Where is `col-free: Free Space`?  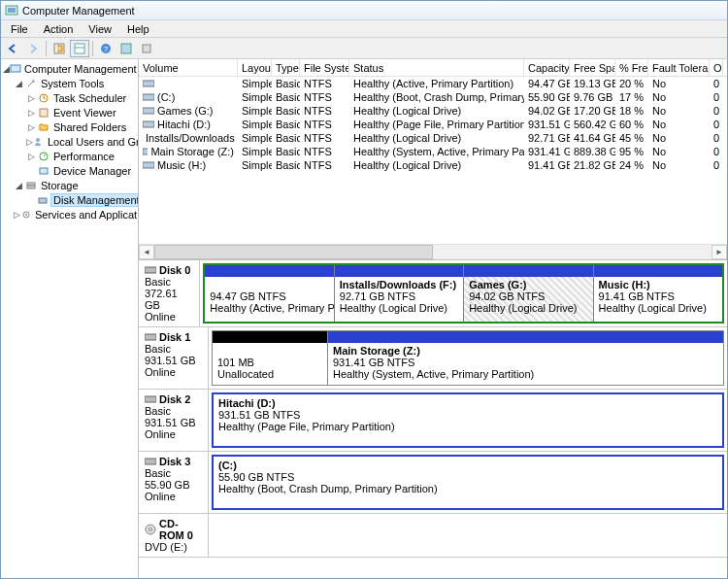 col-free: Free Space is located at coordinates (592, 68).